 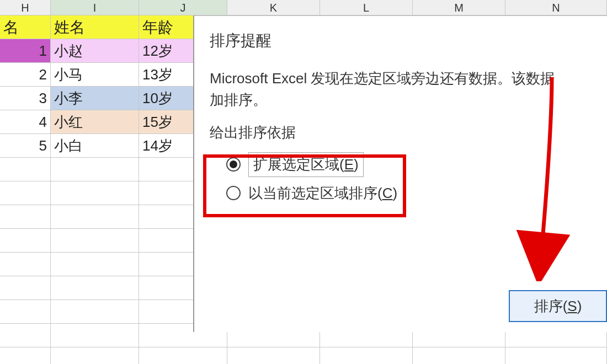 I want to click on sort-button: 排序(S), so click(x=558, y=306).